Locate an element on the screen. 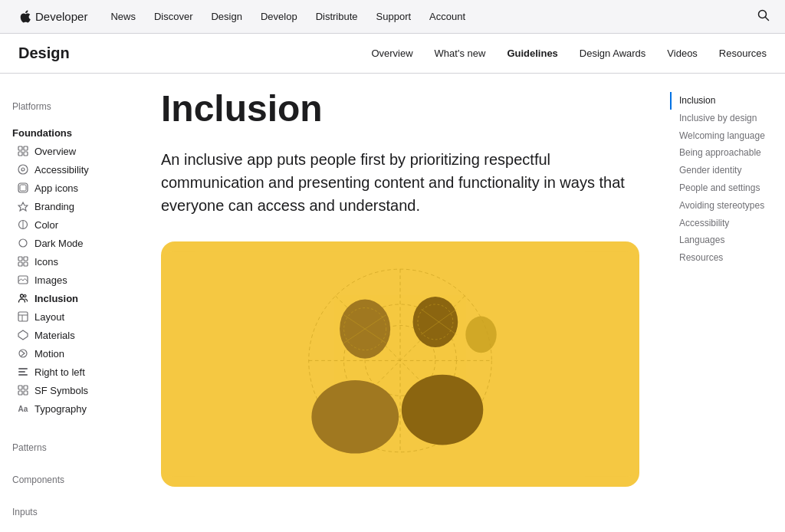 The image size is (785, 532). sidebar-item-icons-label: Icons is located at coordinates (46, 262).